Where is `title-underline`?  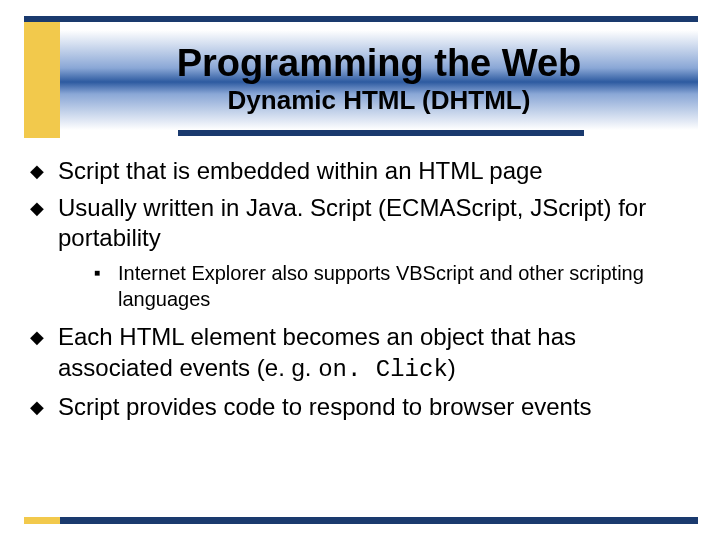
title-underline is located at coordinates (381, 133).